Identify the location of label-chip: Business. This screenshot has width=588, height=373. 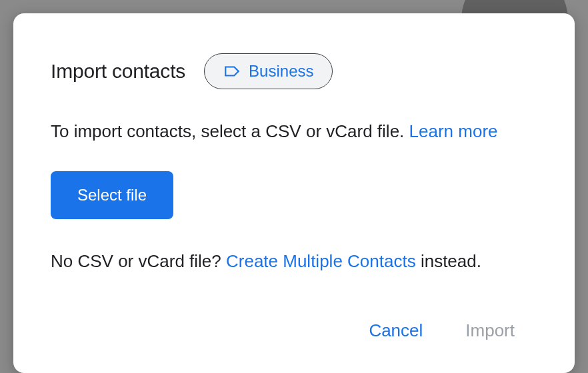
(268, 71).